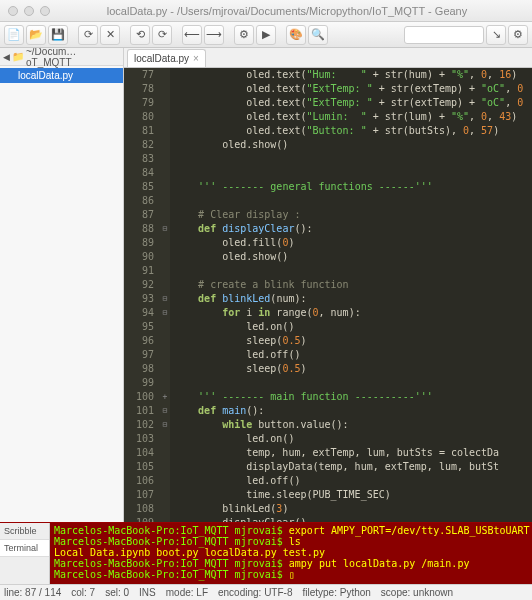  I want to click on close-tab-icon: ×, so click(196, 58).